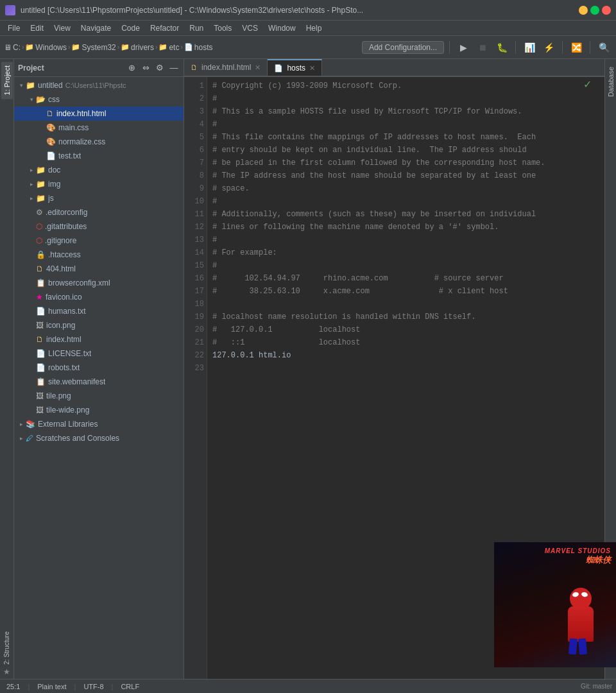 The width and height of the screenshot is (616, 693). Describe the element at coordinates (99, 354) in the screenshot. I see `tree-license: 📄 LICENSE.txt` at that location.